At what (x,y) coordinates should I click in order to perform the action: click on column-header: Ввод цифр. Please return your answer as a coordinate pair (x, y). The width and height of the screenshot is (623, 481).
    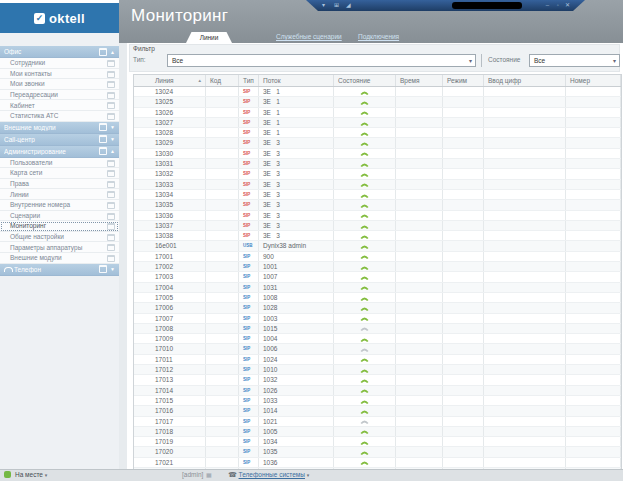
    Looking at the image, I should click on (525, 80).